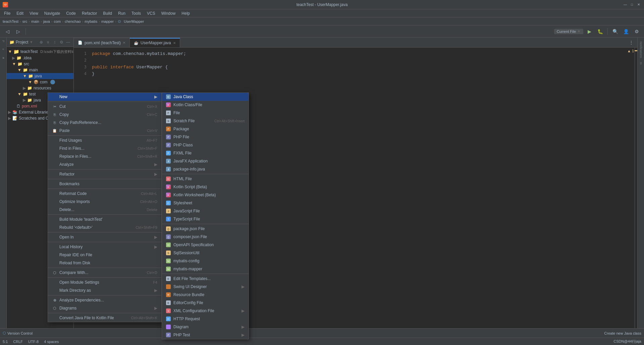 The width and height of the screenshot is (644, 345). I want to click on tab-close-pom: ✕, so click(124, 43).